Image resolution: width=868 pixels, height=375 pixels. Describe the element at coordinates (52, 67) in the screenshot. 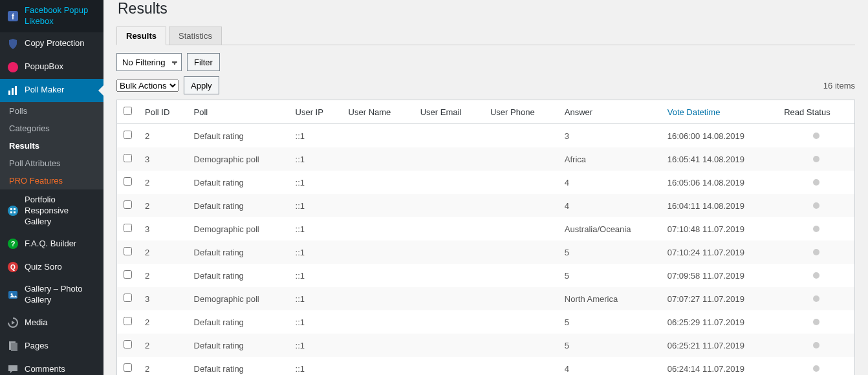

I see `sidebar-item-popup: PopupBox` at that location.